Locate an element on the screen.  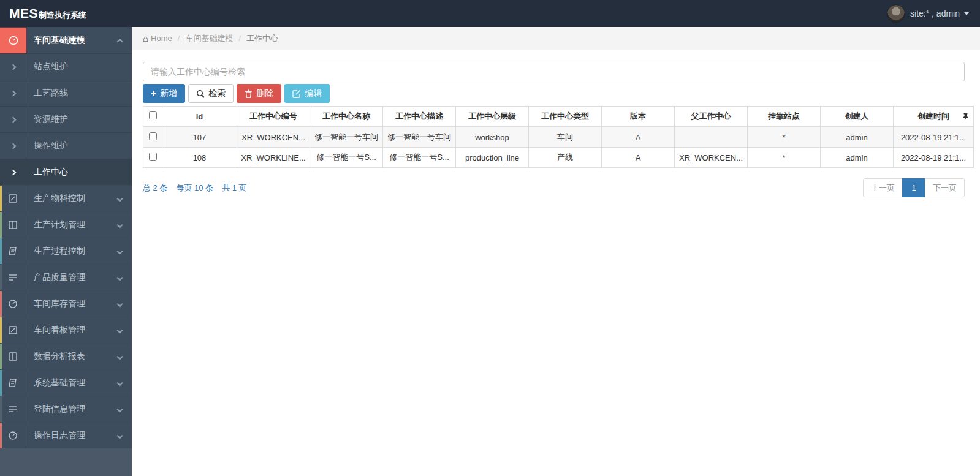
delete-button: 删除 is located at coordinates (259, 93).